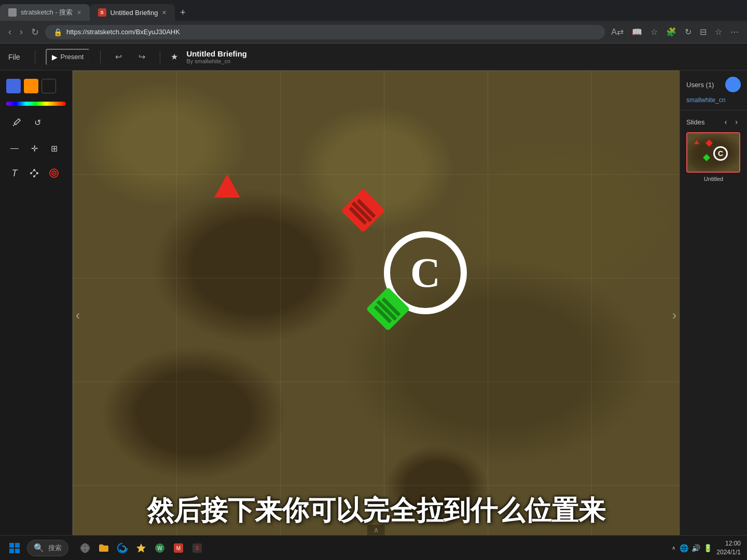  Describe the element at coordinates (707, 548) in the screenshot. I see `taskbar-right: ∧ 🌐 🔊 🔋 12:00 2024/1/1` at that location.